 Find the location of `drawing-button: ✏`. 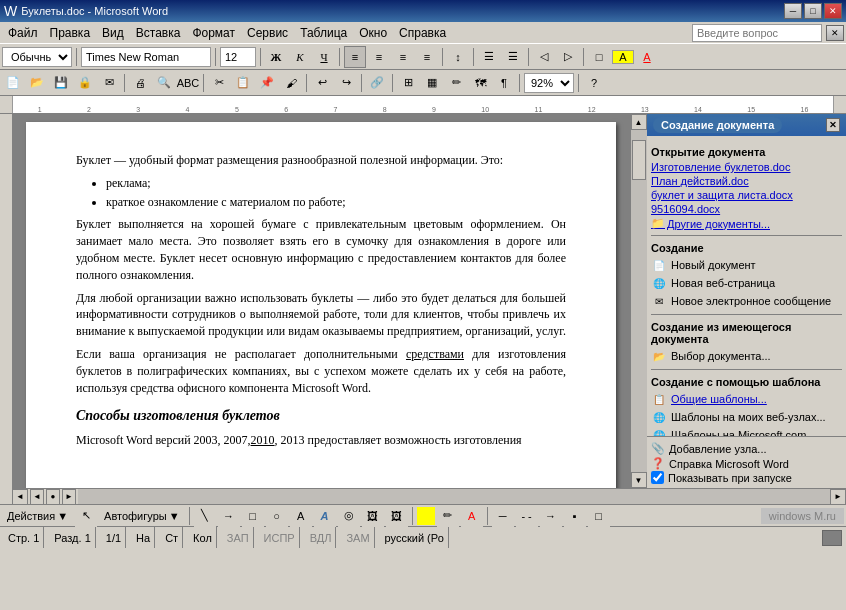

drawing-button: ✏ is located at coordinates (456, 83).